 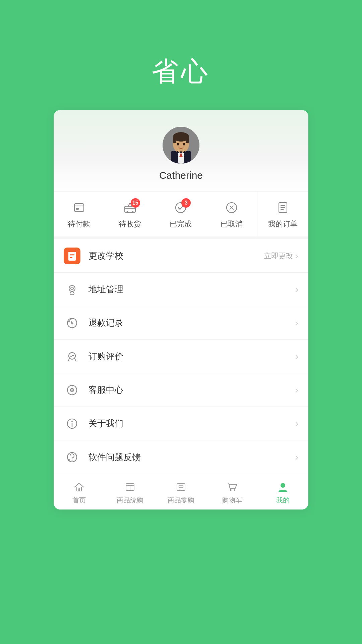 I want to click on refund-label: 退款记录, so click(x=192, y=323).